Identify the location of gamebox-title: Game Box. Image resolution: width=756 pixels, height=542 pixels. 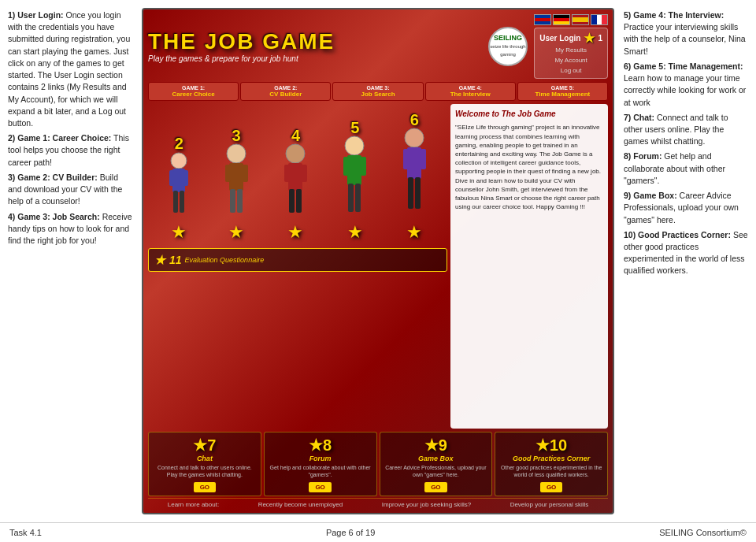
(436, 458).